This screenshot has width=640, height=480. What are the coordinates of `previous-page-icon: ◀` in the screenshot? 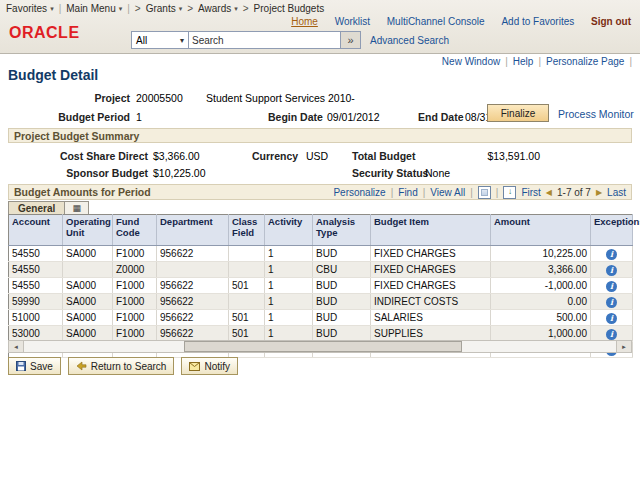 It's located at (549, 192).